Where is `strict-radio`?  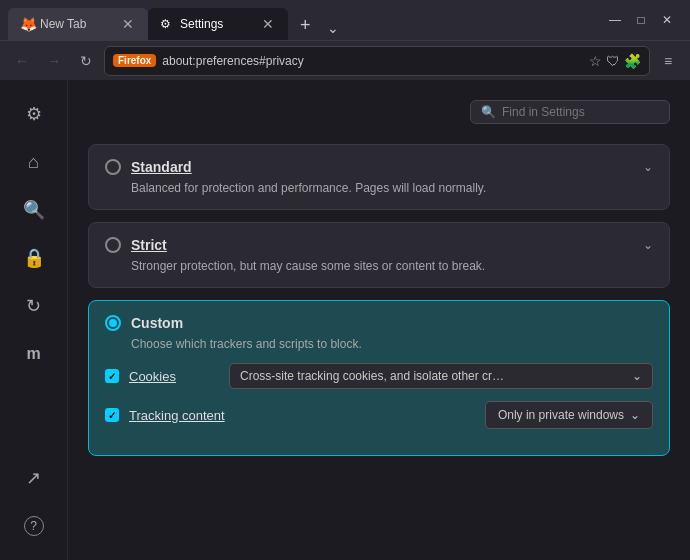 strict-radio is located at coordinates (113, 245).